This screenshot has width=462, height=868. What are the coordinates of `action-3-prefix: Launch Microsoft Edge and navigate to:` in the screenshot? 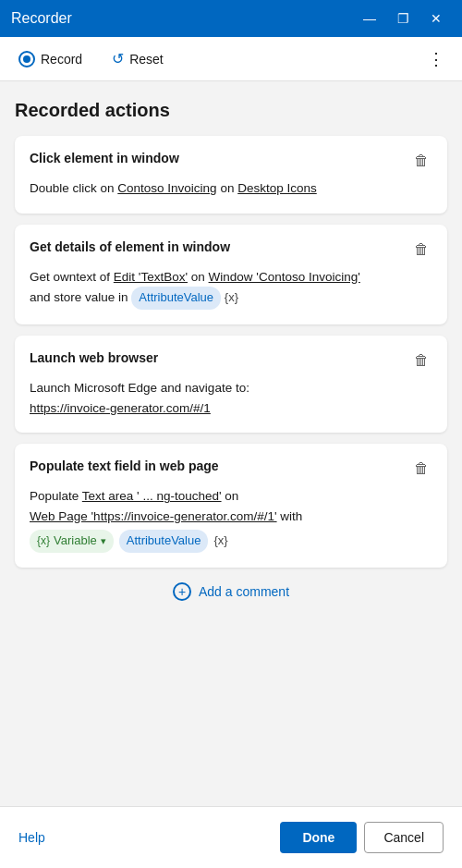 It's located at (140, 388).